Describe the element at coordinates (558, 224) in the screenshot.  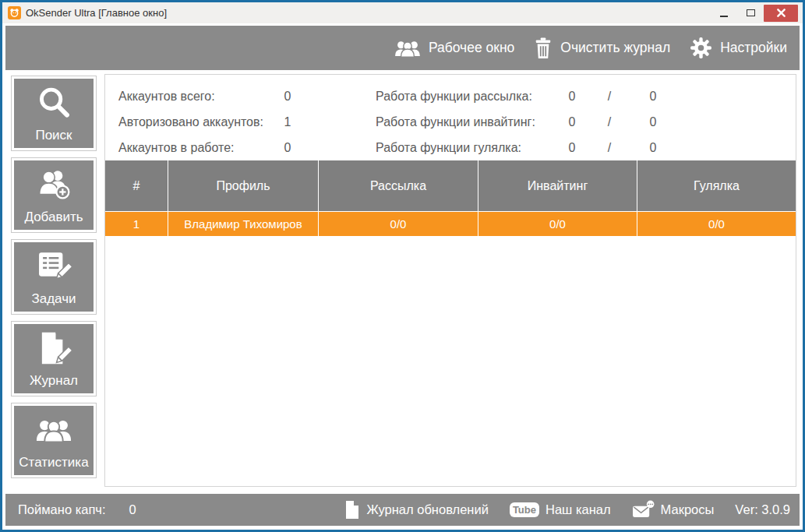
I see `table-cell-inviting: 0/0` at that location.